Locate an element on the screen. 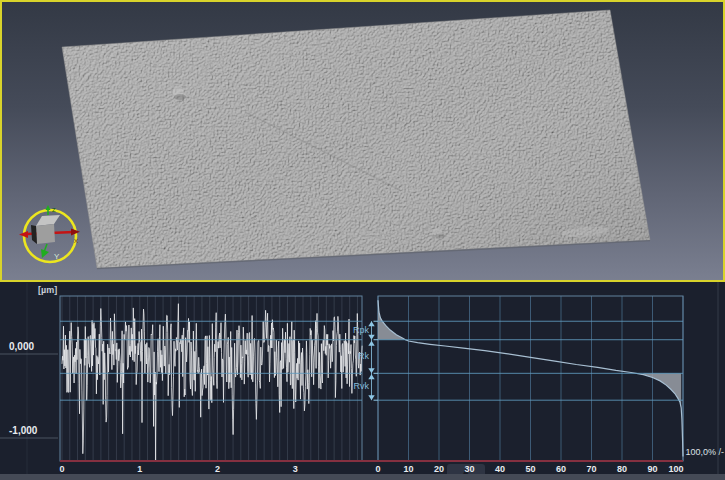 The image size is (725, 480). bearing-ratio-label: 100,0% /- is located at coordinates (693, 452).